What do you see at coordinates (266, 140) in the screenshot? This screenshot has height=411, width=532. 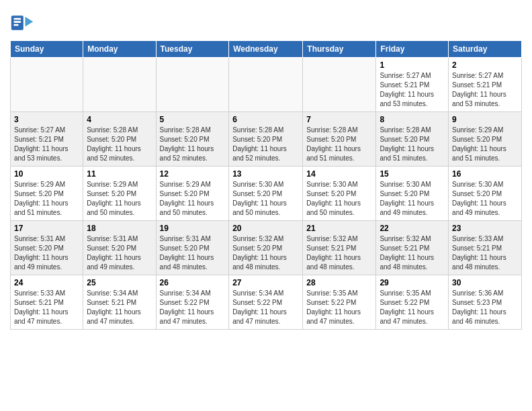 I see `calendar-week-2: 3Sunrise: 5:27 AM Sunset: 5:21 PM Daylig…` at bounding box center [266, 140].